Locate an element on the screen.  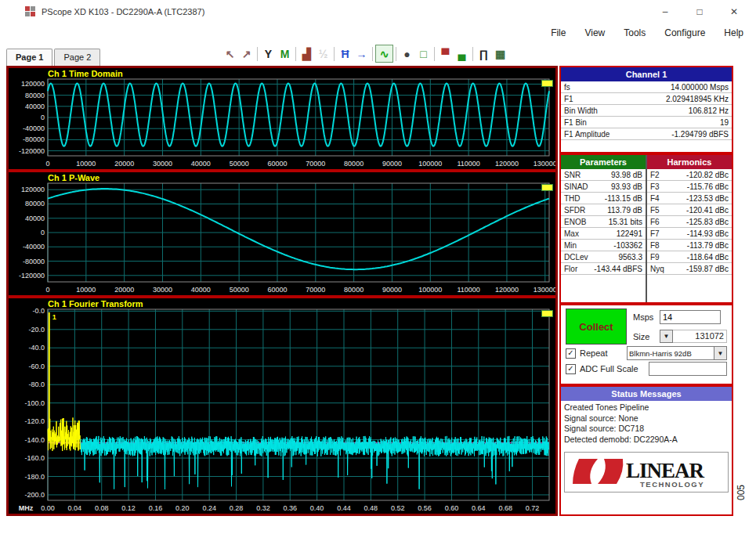
capture-compare-icon: ▀ is located at coordinates (445, 53).